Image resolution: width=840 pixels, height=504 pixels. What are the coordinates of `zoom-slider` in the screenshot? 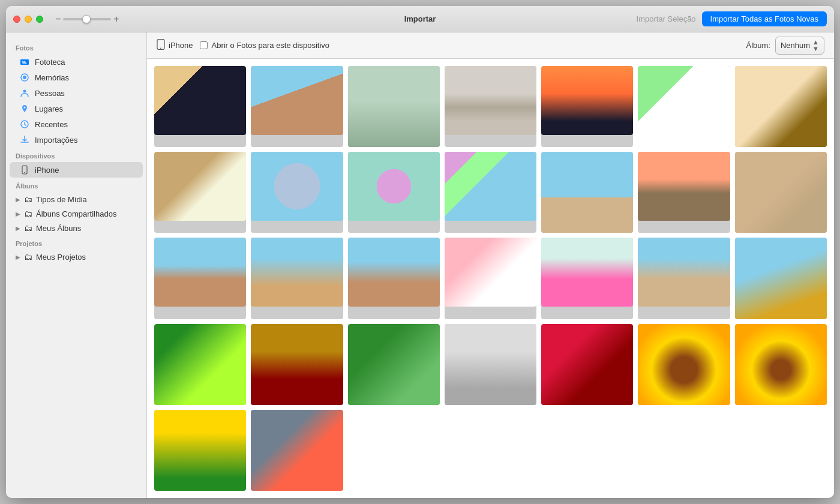 It's located at (87, 19).